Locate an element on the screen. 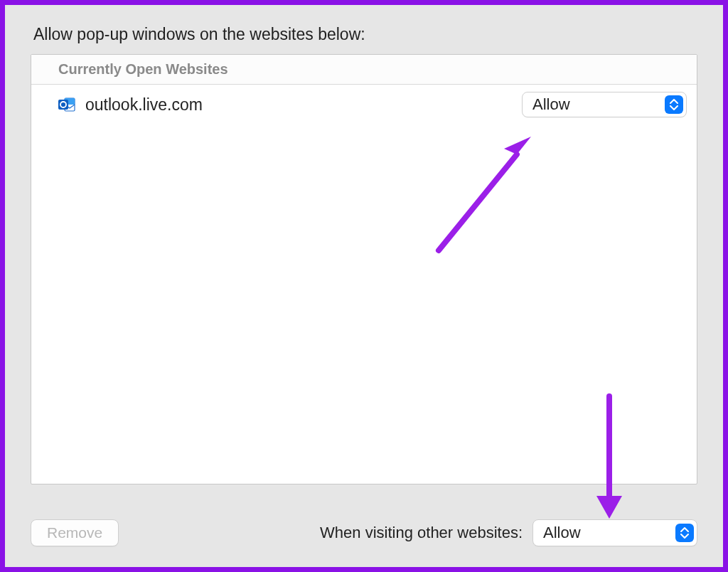 Image resolution: width=728 pixels, height=572 pixels. site-permission-select: Allow is located at coordinates (604, 105).